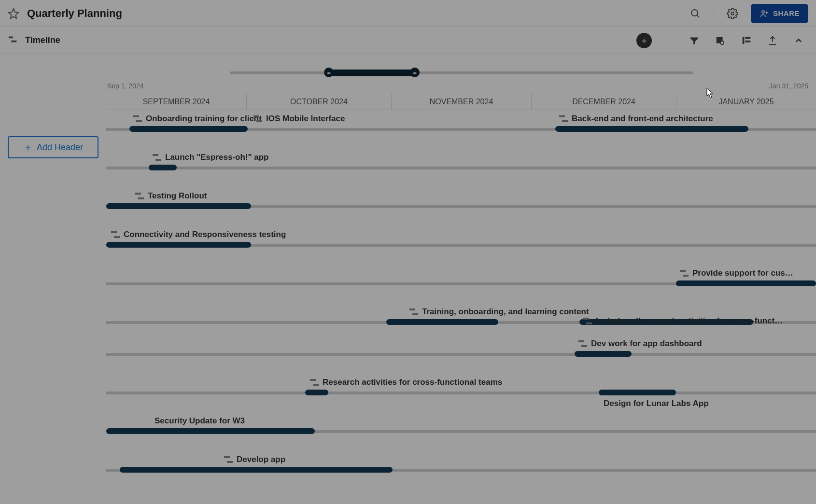 The height and width of the screenshot is (504, 816). I want to click on search-button, so click(695, 14).